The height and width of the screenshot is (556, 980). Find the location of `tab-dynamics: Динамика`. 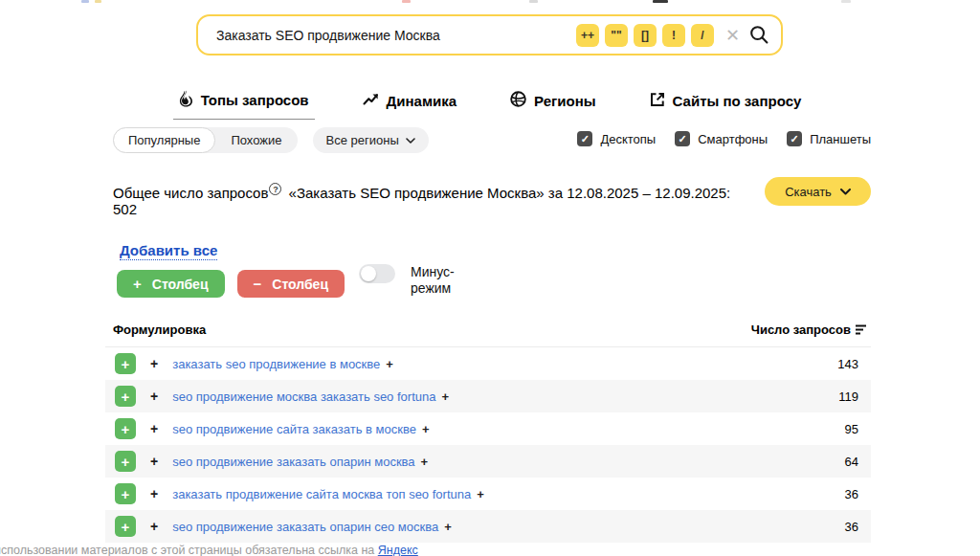

tab-dynamics: Динамика is located at coordinates (410, 103).